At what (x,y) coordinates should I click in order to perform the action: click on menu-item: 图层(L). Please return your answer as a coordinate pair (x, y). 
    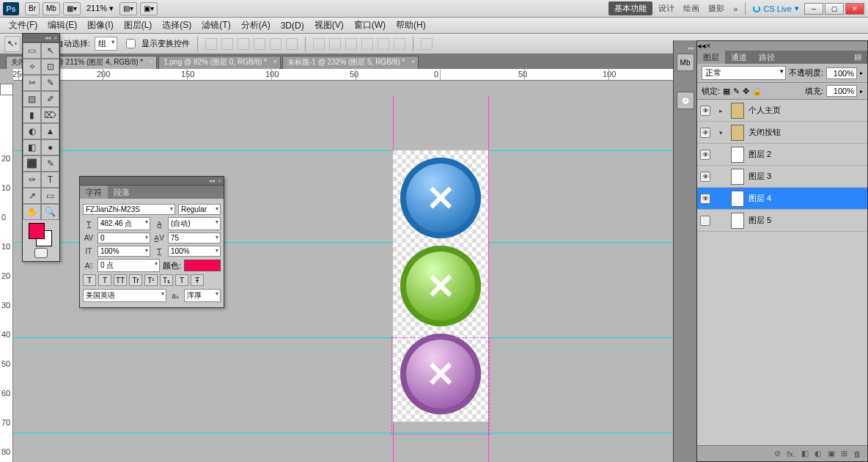
    Looking at the image, I should click on (138, 25).